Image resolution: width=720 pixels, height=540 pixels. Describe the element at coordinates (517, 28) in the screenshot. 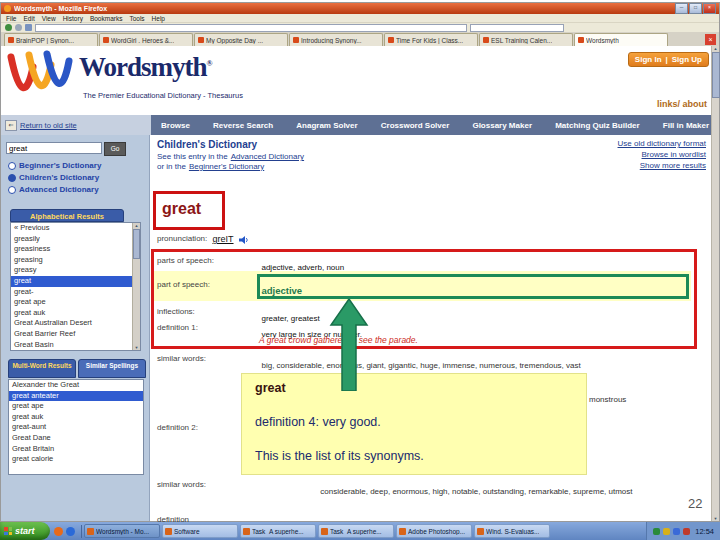

I see `browser-search-box` at that location.